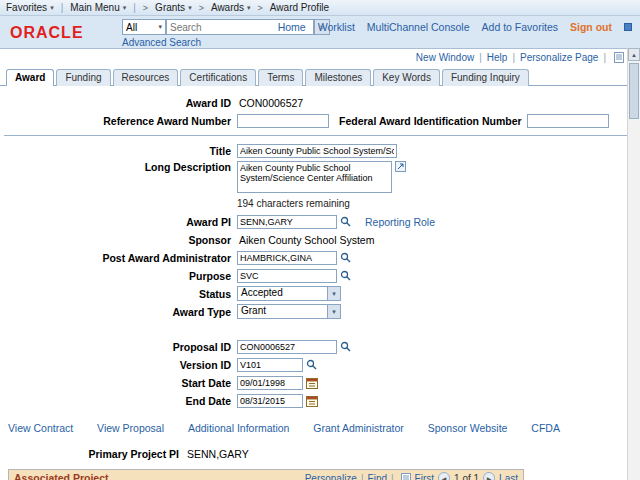  Describe the element at coordinates (324, 204) in the screenshot. I see `chars-remaining-row: 194 characters remaining` at that location.